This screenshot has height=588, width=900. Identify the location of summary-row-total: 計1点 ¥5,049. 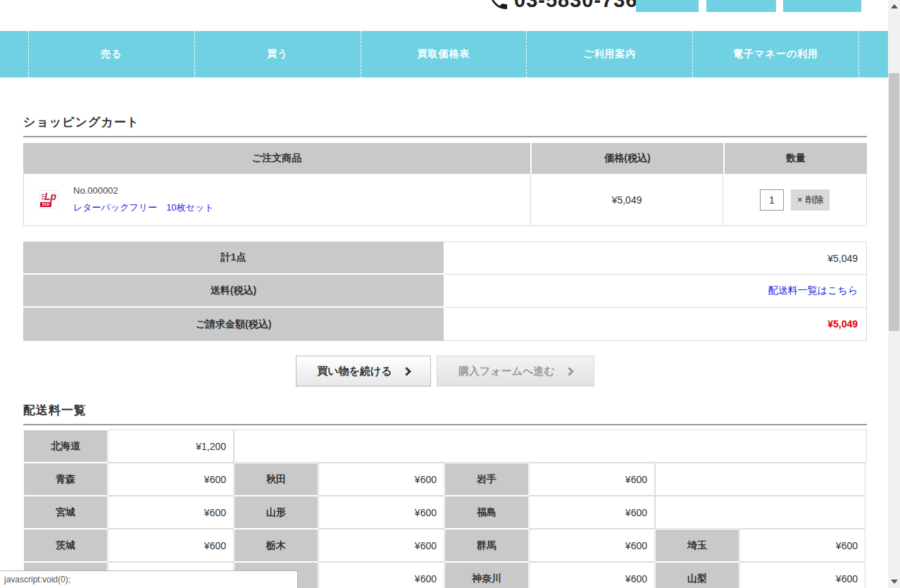
(445, 258).